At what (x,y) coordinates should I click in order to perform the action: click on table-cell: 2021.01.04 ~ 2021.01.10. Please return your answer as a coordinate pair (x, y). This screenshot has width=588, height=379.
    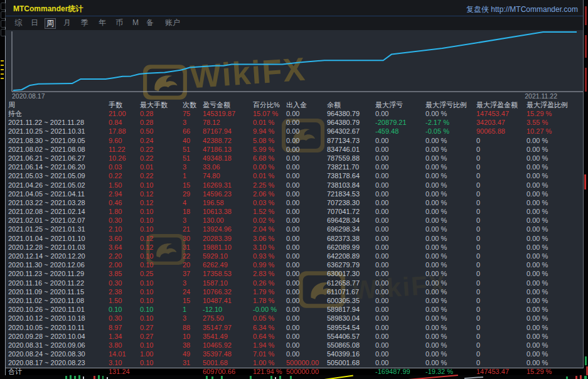
    Looking at the image, I should click on (58, 238).